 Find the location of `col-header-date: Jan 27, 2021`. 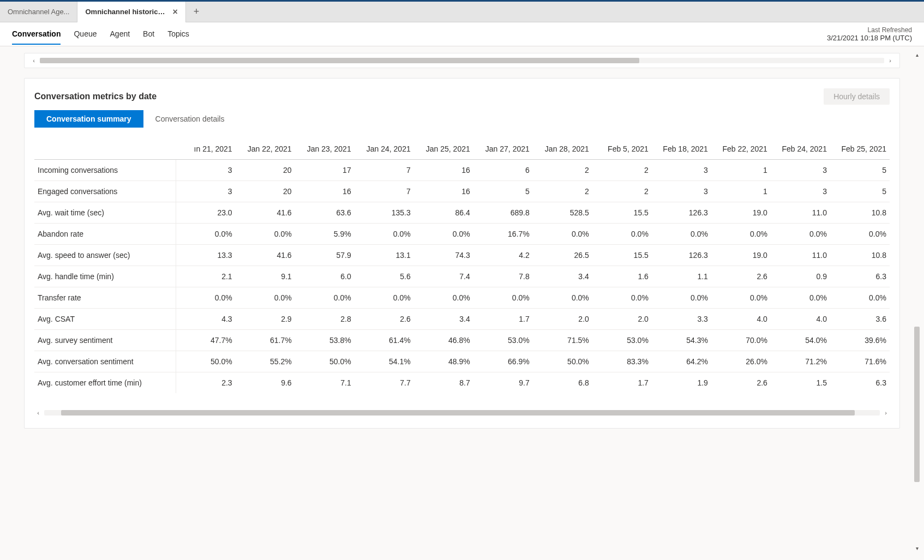

col-header-date: Jan 27, 2021 is located at coordinates (503, 149).